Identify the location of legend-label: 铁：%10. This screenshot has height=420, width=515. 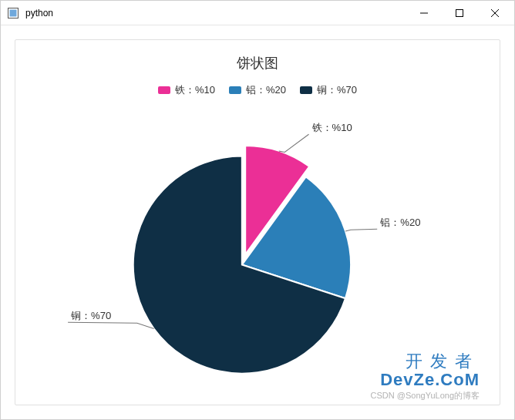
(195, 90).